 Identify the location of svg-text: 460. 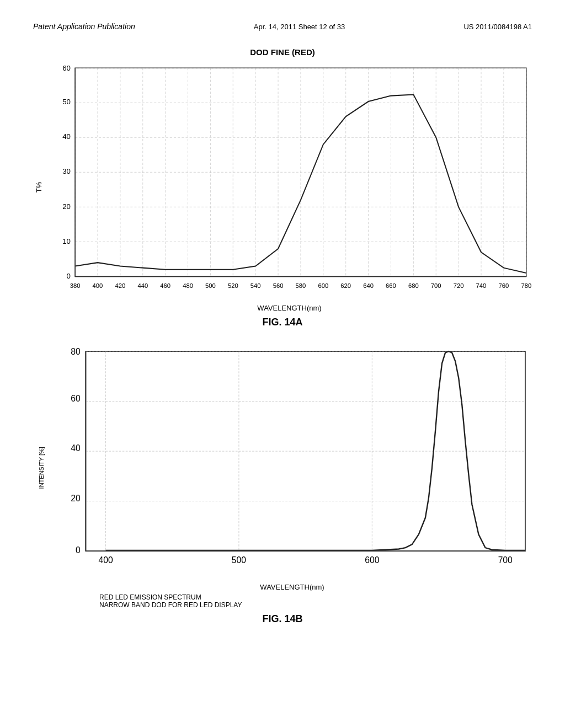
(166, 286).